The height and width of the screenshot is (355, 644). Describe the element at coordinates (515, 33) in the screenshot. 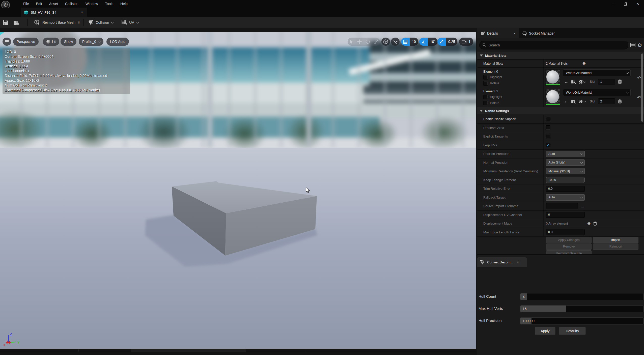

I see `details-tab-close-icon: ×` at that location.